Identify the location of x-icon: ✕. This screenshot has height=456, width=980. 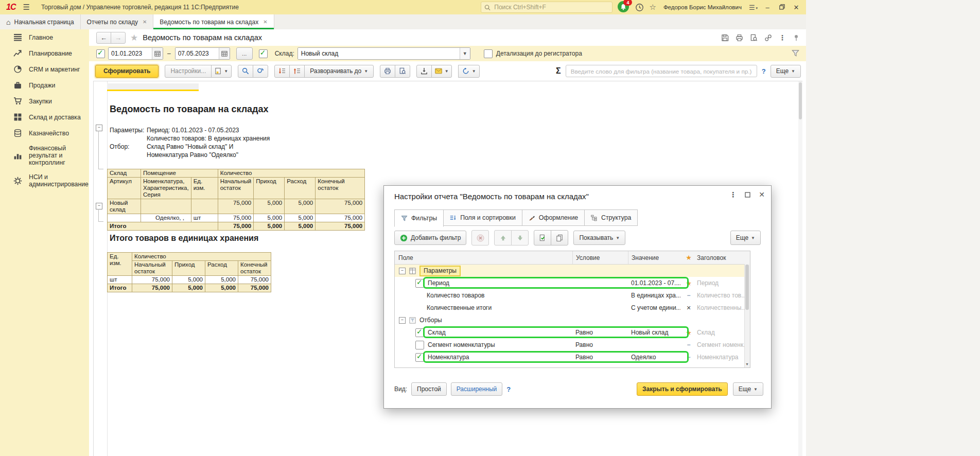
(689, 308).